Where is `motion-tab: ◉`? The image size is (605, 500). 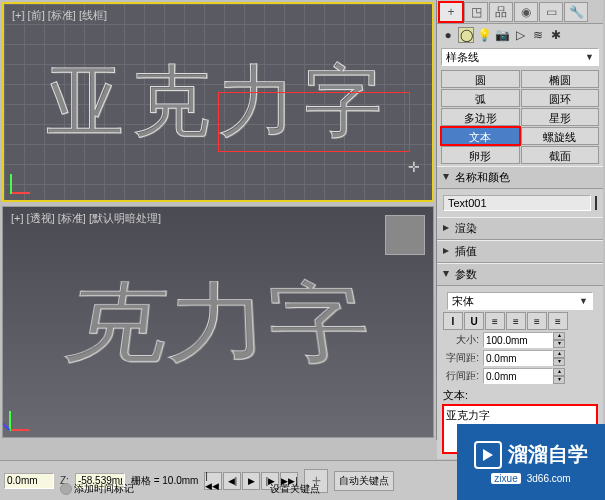
motion-tab: ◉ is located at coordinates (526, 12).